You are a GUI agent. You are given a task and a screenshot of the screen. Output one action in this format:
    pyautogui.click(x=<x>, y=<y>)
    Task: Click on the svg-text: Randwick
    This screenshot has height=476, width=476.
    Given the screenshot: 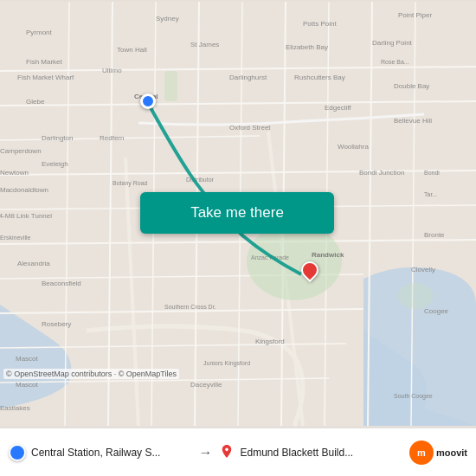 What is the action you would take?
    pyautogui.click(x=328, y=254)
    